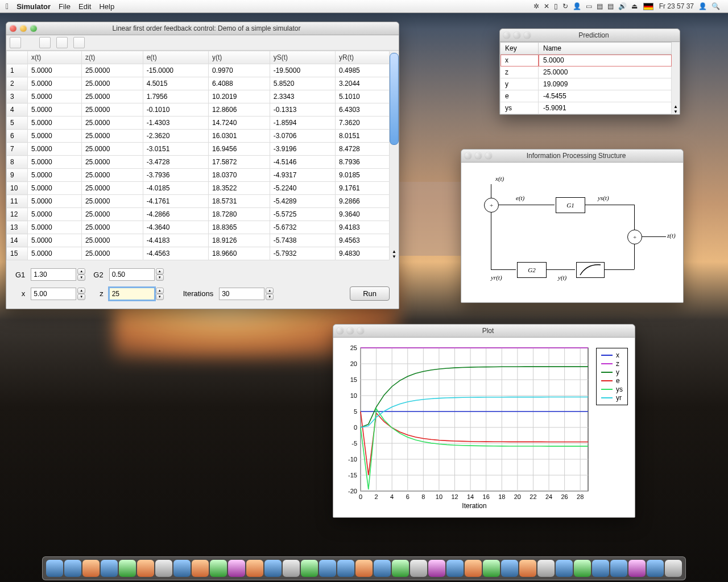 Image resolution: width=728 pixels, height=582 pixels. I want to click on menuextra-icon: ▭, so click(589, 6).